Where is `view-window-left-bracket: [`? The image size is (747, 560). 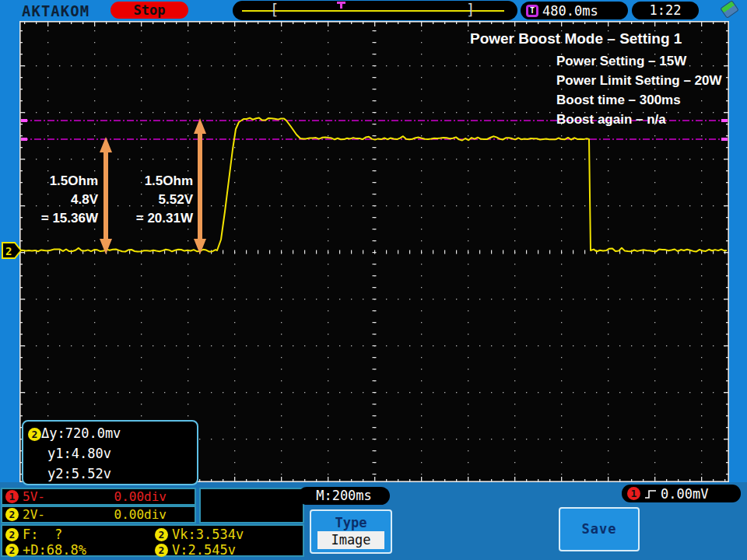 view-window-left-bracket: [ is located at coordinates (274, 9).